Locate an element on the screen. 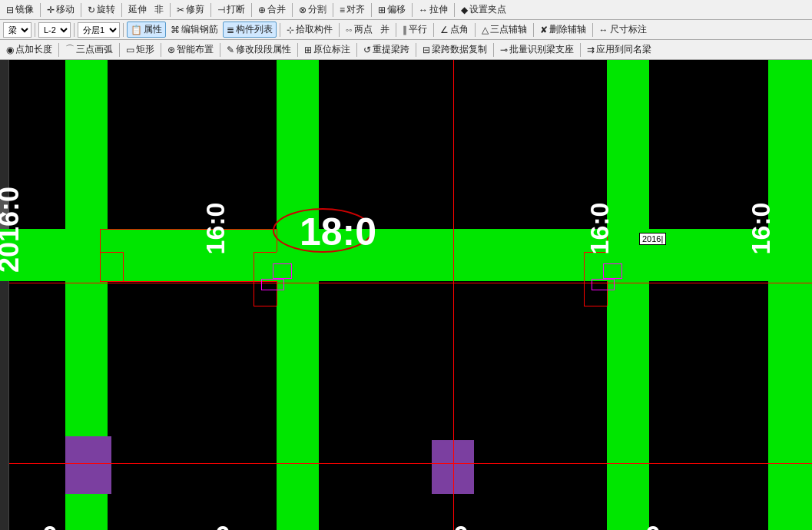 Image resolution: width=812 pixels, height=530 pixels. move-icon: ✛ is located at coordinates (51, 10).